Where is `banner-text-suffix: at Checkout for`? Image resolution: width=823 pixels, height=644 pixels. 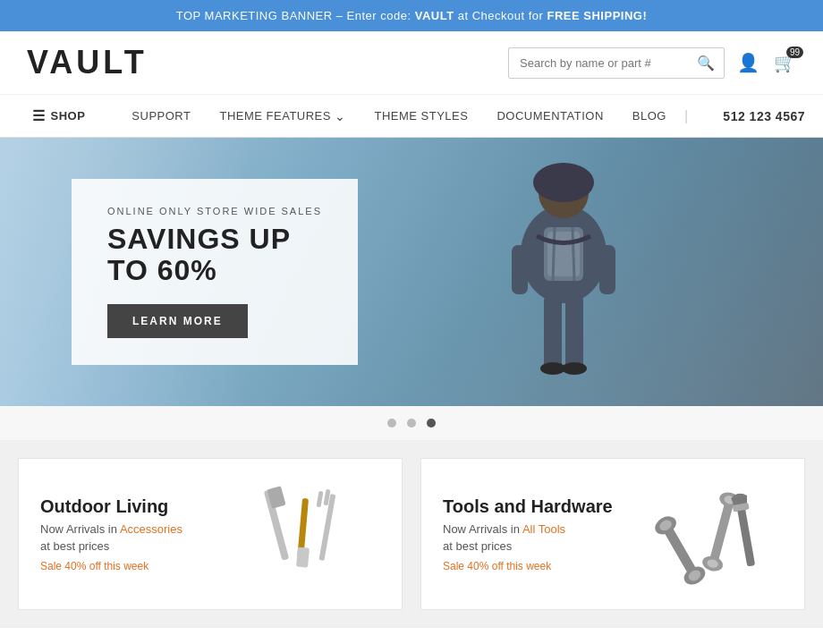 banner-text-suffix: at Checkout for is located at coordinates (501, 16).